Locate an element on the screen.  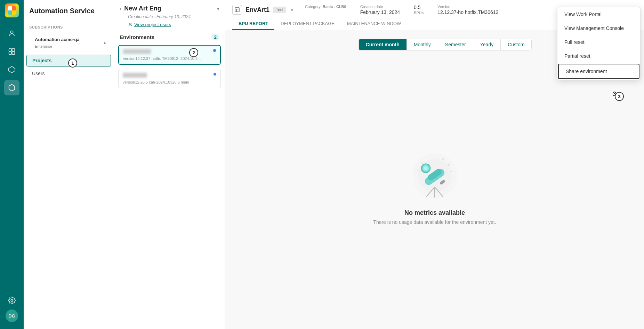
env-card-version-0: version12.12.37-hotfix-TM30612 -2024.10.… is located at coordinates (170, 58).